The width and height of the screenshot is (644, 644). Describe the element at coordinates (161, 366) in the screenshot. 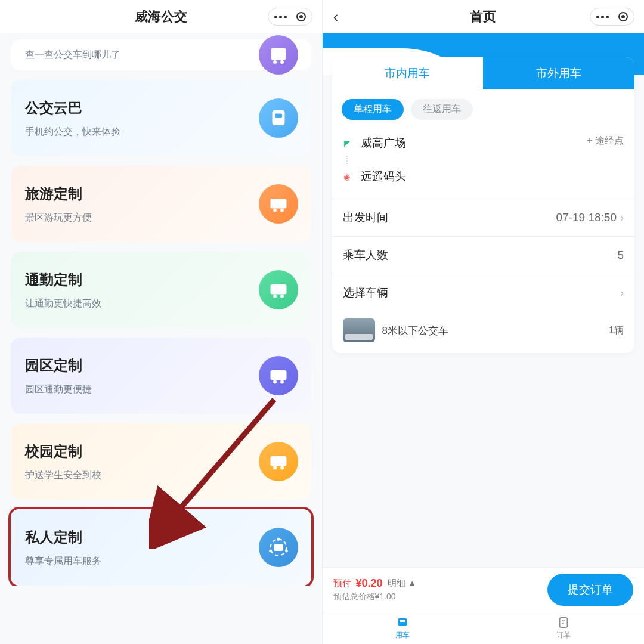

I see `card-title: 园区定制` at that location.